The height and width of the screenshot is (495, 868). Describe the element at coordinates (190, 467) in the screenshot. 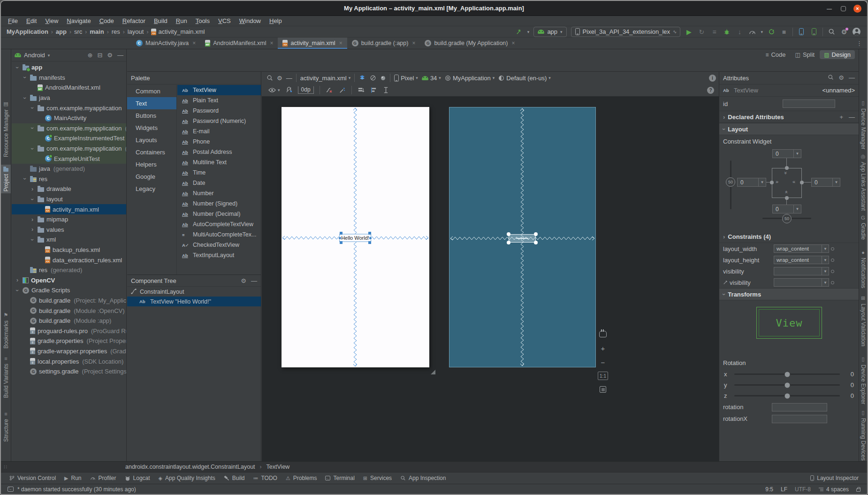

I see `xml-breadcrumb-androidx-constraintlayout-widget-constraintlayout: androidx.constraintlayout.widget.Constra…` at that location.